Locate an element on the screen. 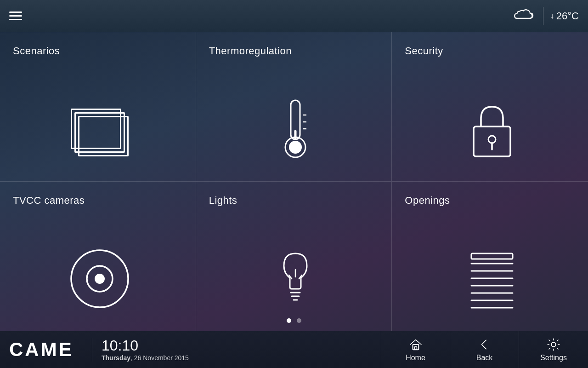 The height and width of the screenshot is (368, 588). temp-arrow: ↓ is located at coordinates (552, 16).